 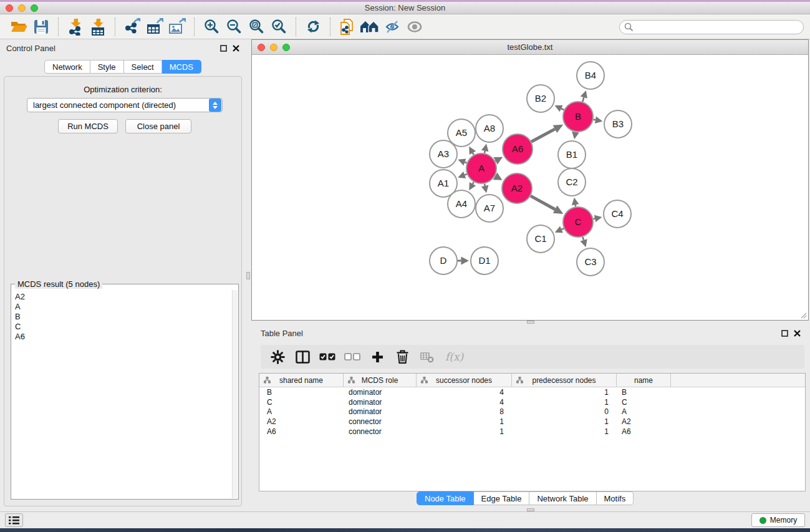 What do you see at coordinates (542, 203) in the screenshot?
I see `edge-A2-C` at bounding box center [542, 203].